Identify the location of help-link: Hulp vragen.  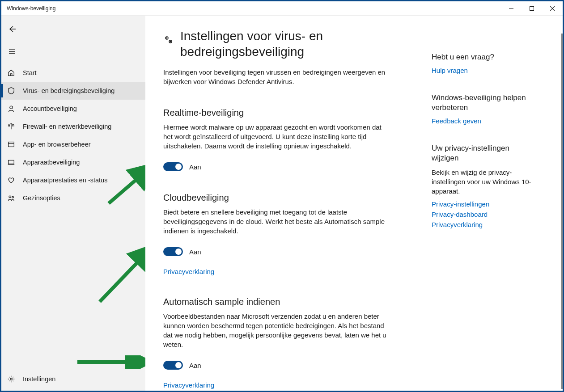
(483, 71).